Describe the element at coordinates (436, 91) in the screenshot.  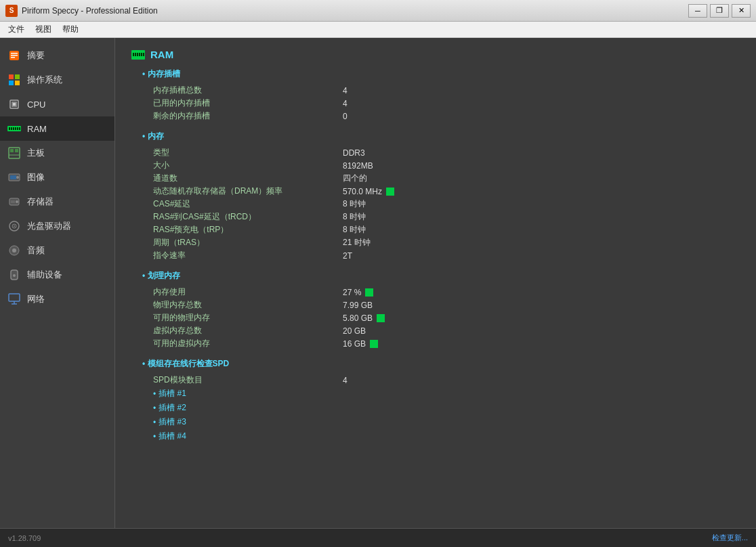
I see `data-row-total-slots: 内存插槽总数 4` at that location.